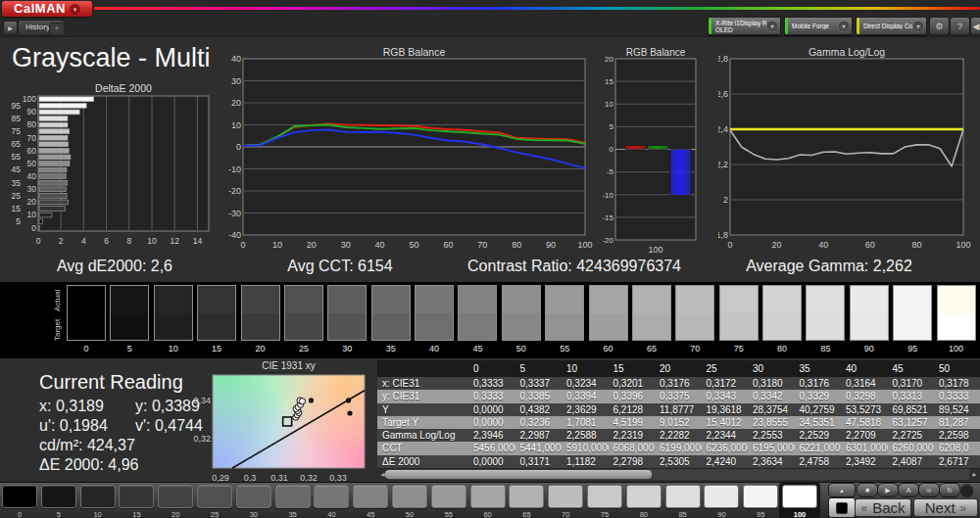 The image size is (980, 518). Describe the element at coordinates (609, 349) in the screenshot. I see `patch-level-label: 60` at that location.